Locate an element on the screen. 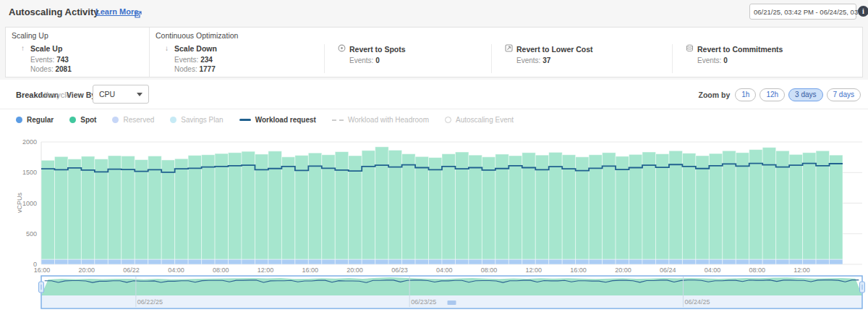  info-icon: i is located at coordinates (863, 12).